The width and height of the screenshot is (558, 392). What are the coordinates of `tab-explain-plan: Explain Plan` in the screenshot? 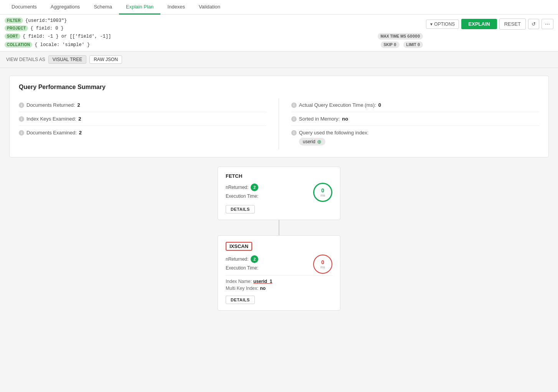 It's located at (140, 7).